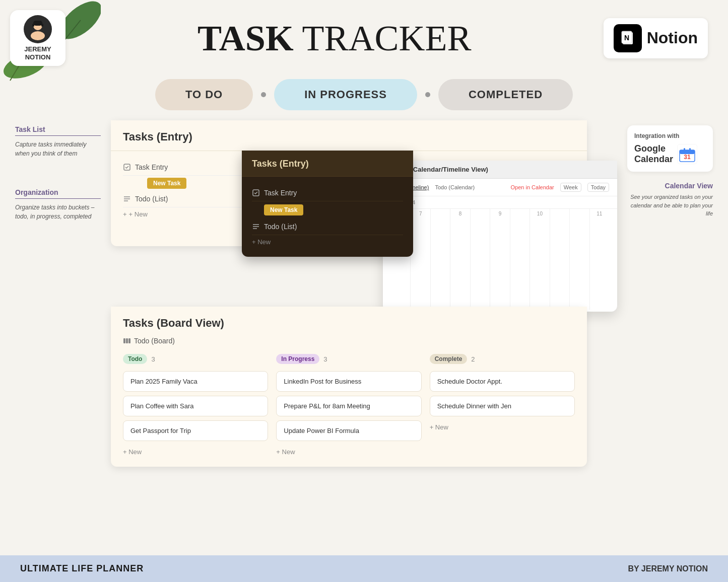 Image resolution: width=728 pixels, height=582 pixels. Describe the element at coordinates (364, 96) in the screenshot. I see `status-tabs: TO DO IN PROGRESS COMPLETED` at that location.